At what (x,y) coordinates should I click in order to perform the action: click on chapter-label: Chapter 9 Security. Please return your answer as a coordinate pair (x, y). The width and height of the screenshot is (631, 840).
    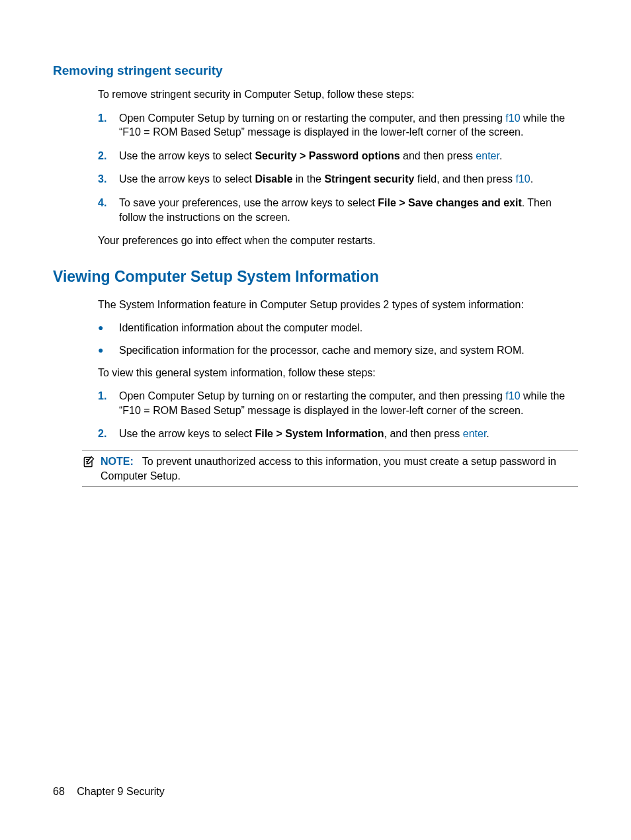
    Looking at the image, I should click on (120, 791).